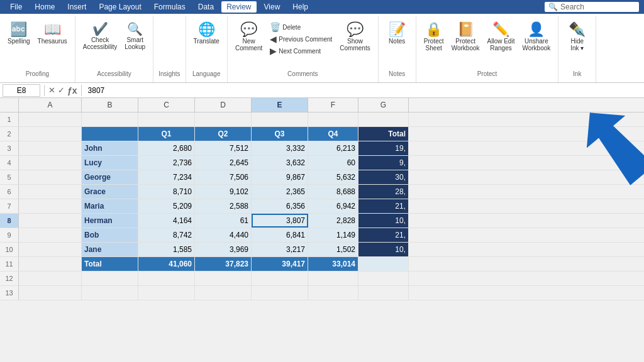  What do you see at coordinates (167, 264) in the screenshot?
I see `cell-c11: 41,060` at bounding box center [167, 264].